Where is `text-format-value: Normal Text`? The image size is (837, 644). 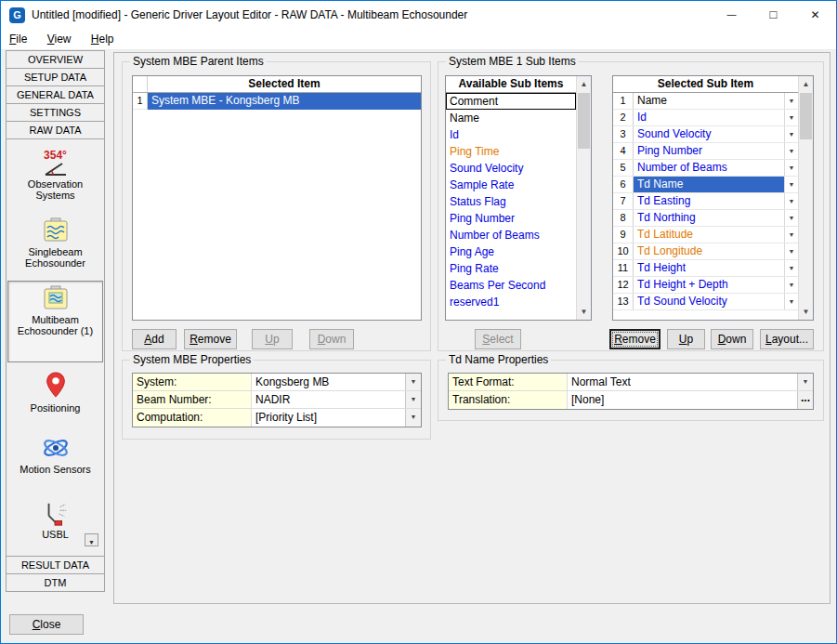 text-format-value: Normal Text is located at coordinates (682, 382).